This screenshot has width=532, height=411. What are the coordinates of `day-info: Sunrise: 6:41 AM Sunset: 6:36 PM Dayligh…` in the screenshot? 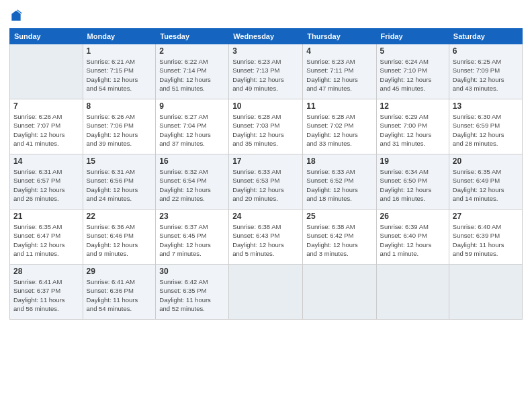 It's located at (120, 295).